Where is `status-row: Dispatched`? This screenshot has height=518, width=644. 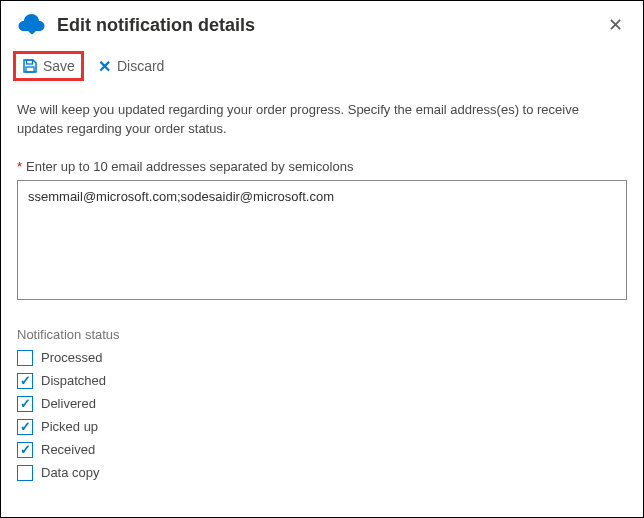
status-row: Dispatched is located at coordinates (322, 381).